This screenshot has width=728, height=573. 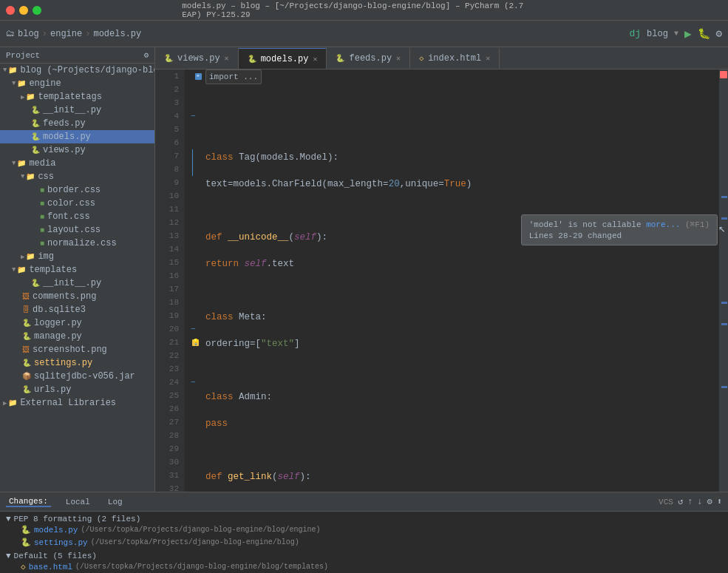 What do you see at coordinates (77, 150) in the screenshot?
I see `tree-item-views-py: 🐍 views.py` at bounding box center [77, 150].